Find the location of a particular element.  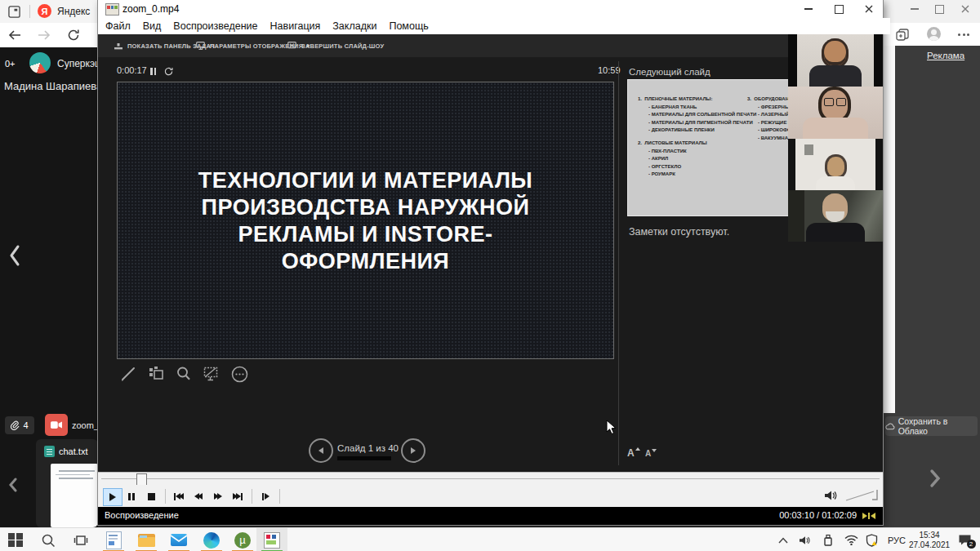

pen-tool-icon is located at coordinates (128, 374).